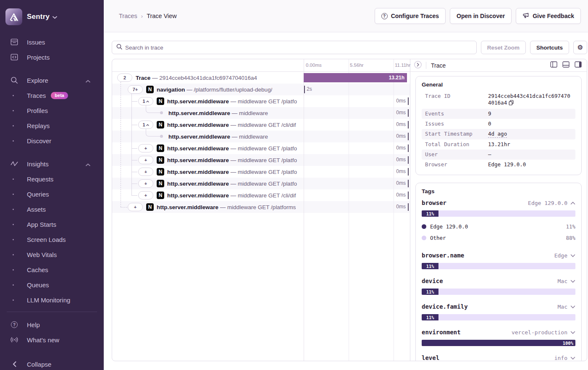 Image resolution: width=588 pixels, height=370 pixels. I want to click on sidebar-section-explore: Explore, so click(52, 80).